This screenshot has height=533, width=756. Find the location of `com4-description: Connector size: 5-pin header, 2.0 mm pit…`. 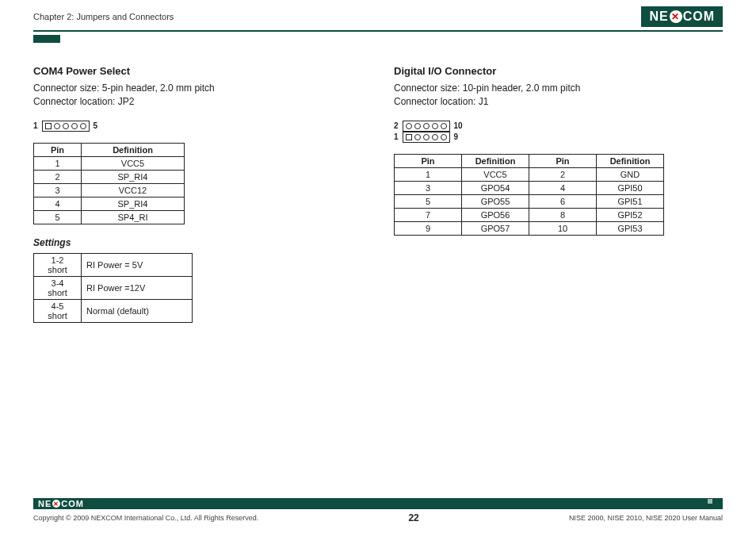

com4-description: Connector size: 5-pin header, 2.0 mm pit… is located at coordinates (198, 95).